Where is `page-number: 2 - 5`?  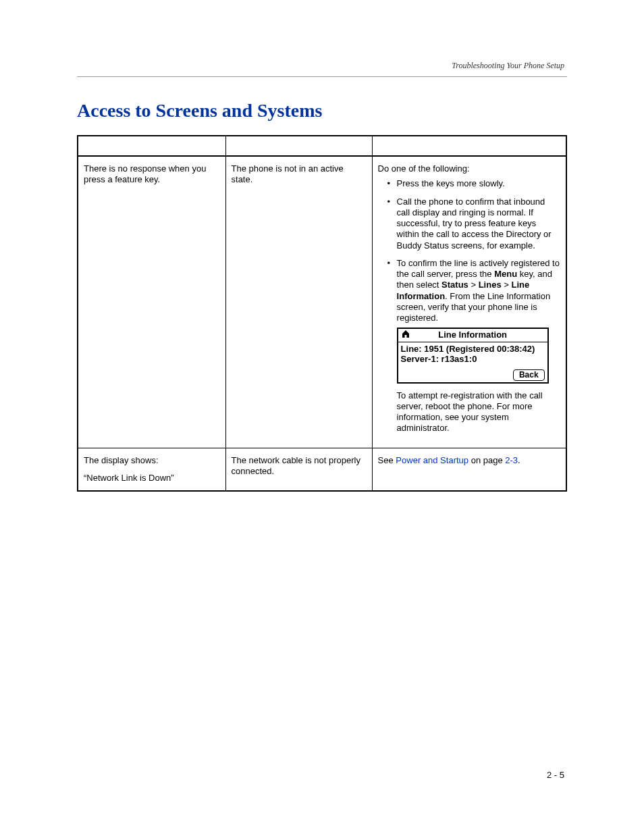
page-number: 2 - 5 is located at coordinates (556, 775).